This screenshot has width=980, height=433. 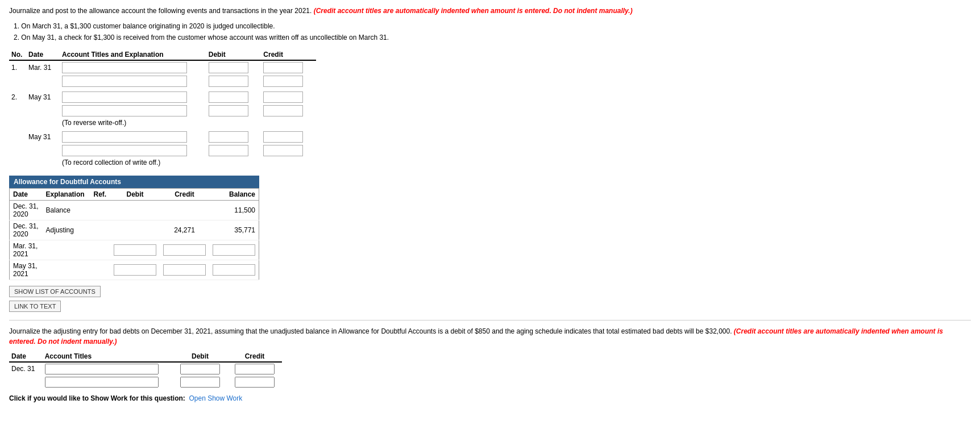 What do you see at coordinates (163, 137) in the screenshot?
I see `table-row: May 31` at bounding box center [163, 137].